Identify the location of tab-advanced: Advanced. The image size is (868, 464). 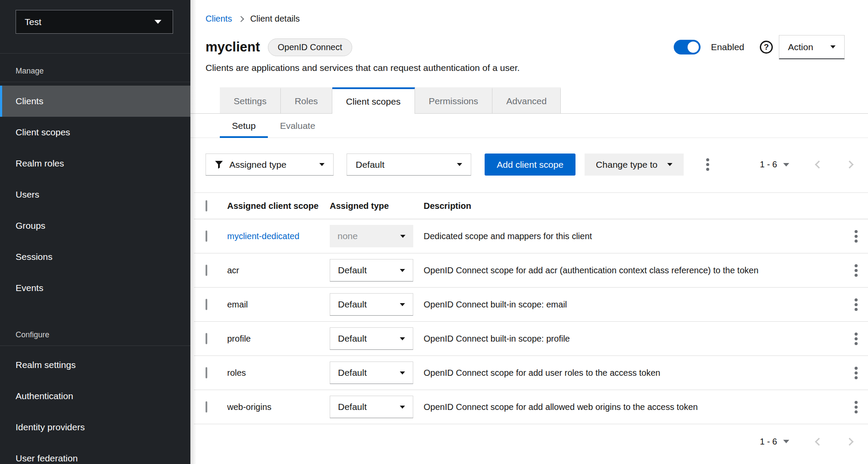
(527, 100).